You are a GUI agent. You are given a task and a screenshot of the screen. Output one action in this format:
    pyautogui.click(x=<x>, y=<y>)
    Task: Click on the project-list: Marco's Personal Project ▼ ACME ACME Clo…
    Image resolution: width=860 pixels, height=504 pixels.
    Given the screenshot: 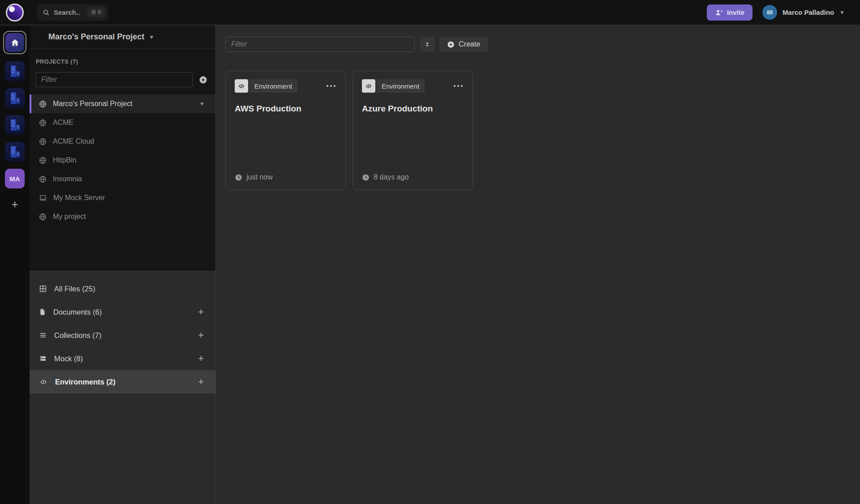 What is the action you would take?
    pyautogui.click(x=123, y=160)
    